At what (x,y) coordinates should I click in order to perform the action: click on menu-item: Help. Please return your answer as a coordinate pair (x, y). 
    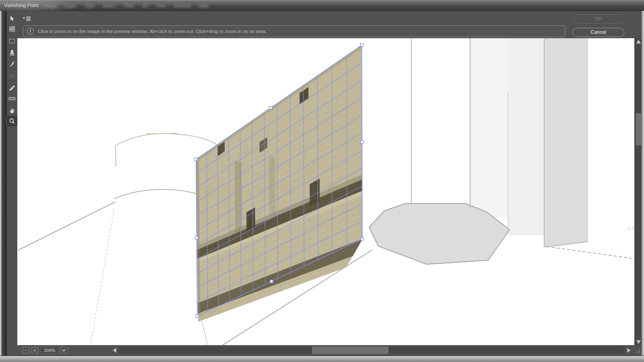
    Looking at the image, I should click on (204, 6).